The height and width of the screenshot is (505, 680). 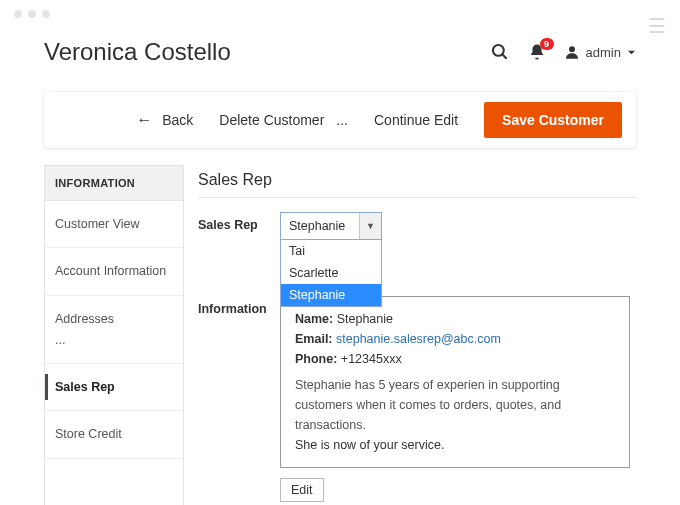 I want to click on info-bio-line1: Stephanie has 5 years of experien in sup…, so click(x=455, y=405).